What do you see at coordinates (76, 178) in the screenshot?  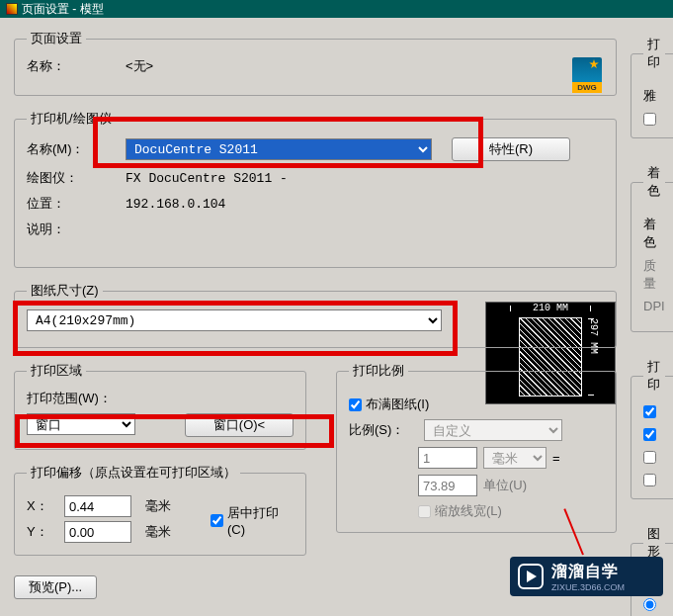 I see `plotter-label: 绘图仪：` at bounding box center [76, 178].